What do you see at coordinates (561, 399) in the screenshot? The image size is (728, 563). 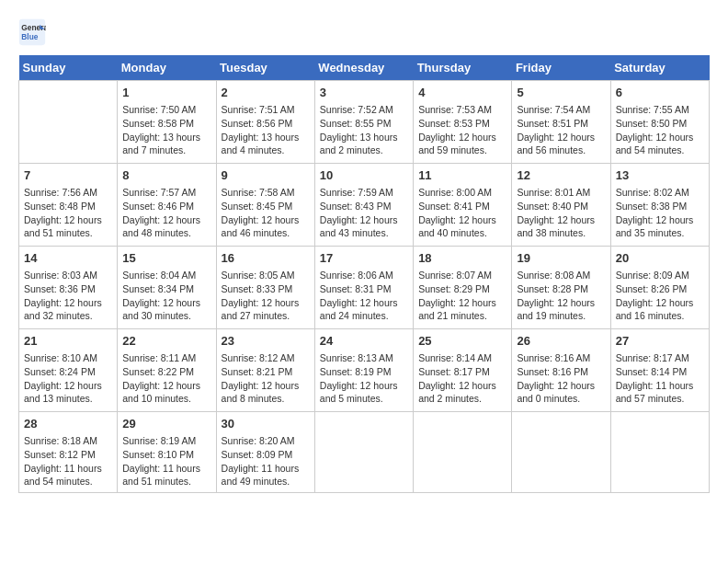 I see `cell-text-line: and 0 minutes.` at bounding box center [561, 399].